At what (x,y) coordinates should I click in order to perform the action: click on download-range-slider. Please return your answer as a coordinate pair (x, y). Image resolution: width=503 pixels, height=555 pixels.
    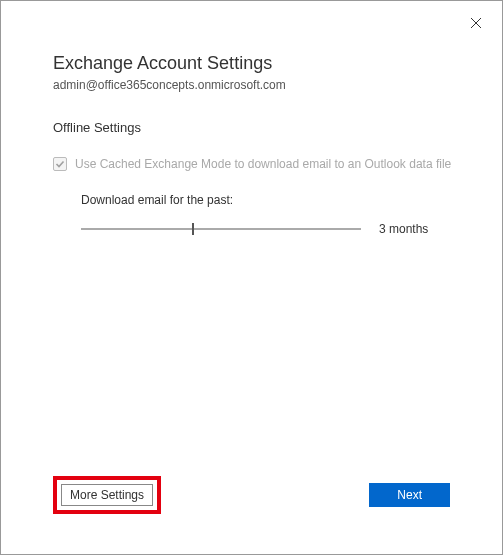
    Looking at the image, I should click on (221, 229).